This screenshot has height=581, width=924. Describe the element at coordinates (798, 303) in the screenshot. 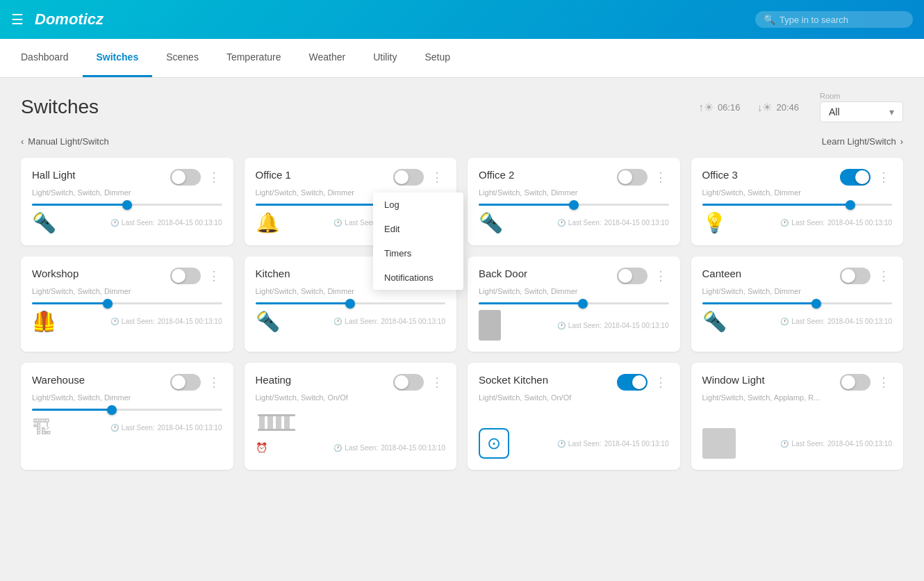

I see `slider-canteen` at that location.